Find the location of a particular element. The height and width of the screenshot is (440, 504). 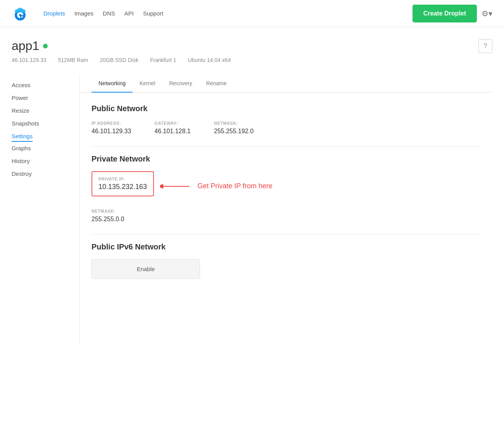

tab-kernel: Kernel is located at coordinates (147, 84).